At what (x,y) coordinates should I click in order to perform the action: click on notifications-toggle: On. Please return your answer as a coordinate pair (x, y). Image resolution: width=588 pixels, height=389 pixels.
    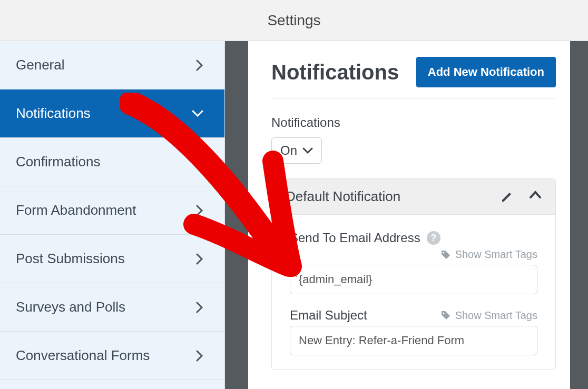
    Looking at the image, I should click on (297, 151).